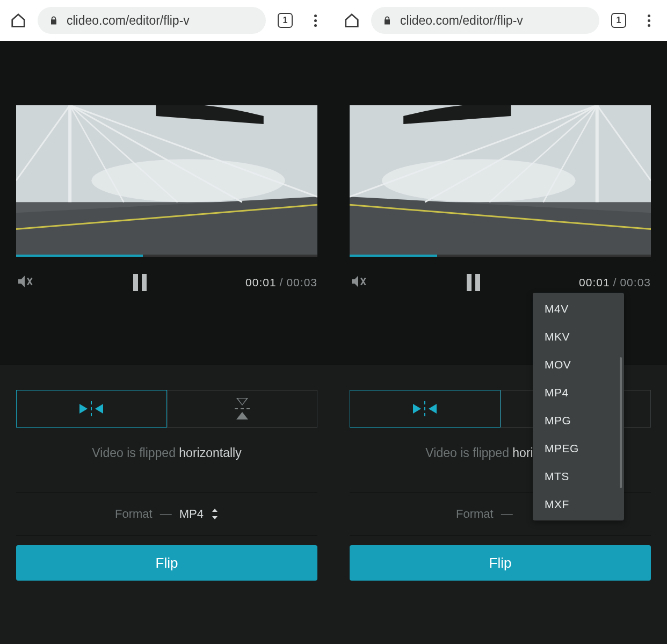 The height and width of the screenshot is (644, 667). I want to click on flip-option-row, so click(166, 409).